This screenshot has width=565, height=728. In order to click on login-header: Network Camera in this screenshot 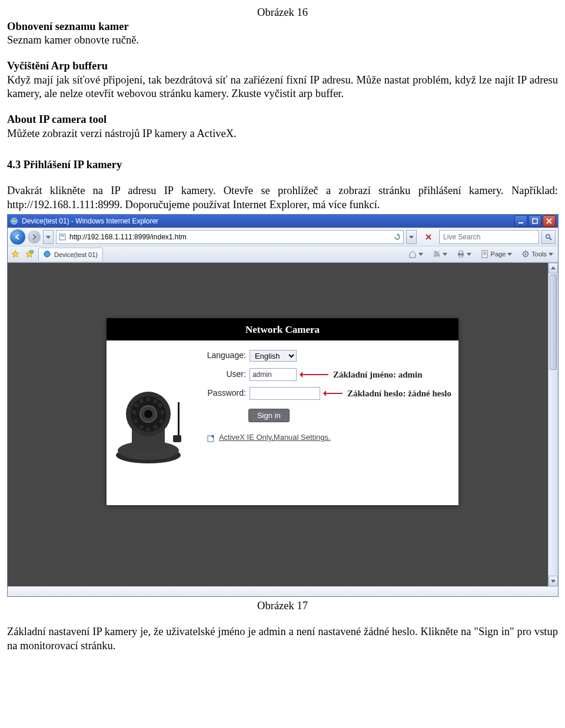, I will do `click(282, 329)`.